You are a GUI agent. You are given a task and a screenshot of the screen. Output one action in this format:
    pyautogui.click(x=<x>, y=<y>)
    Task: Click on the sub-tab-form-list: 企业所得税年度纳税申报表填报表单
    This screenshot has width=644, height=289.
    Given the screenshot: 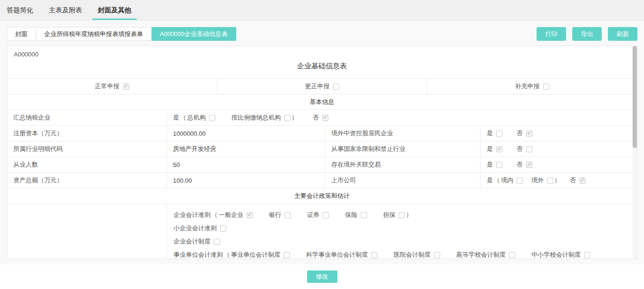 What is the action you would take?
    pyautogui.click(x=94, y=34)
    